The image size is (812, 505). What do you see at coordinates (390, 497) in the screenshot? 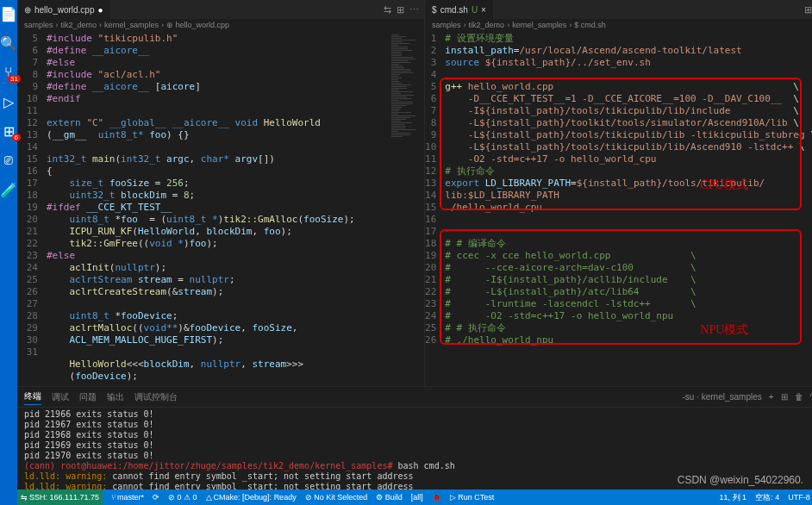
I see `status-build: ⚙ Build` at bounding box center [390, 497].